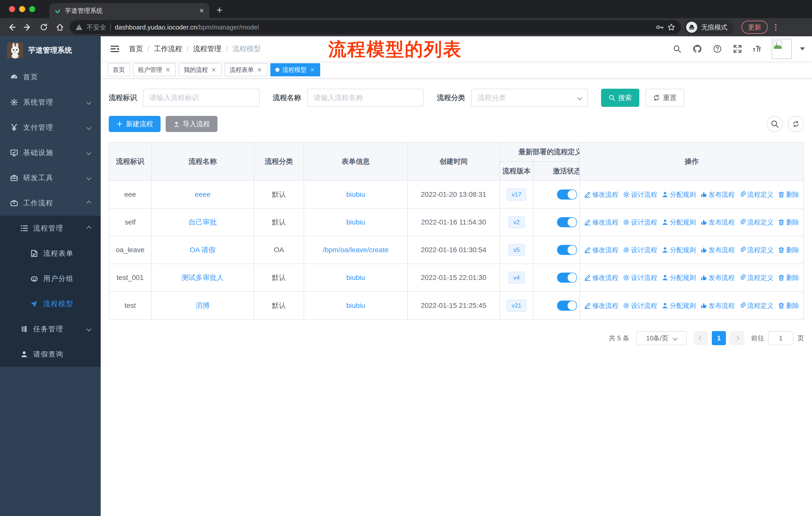 The height and width of the screenshot is (516, 812). I want to click on help-icon, so click(717, 49).